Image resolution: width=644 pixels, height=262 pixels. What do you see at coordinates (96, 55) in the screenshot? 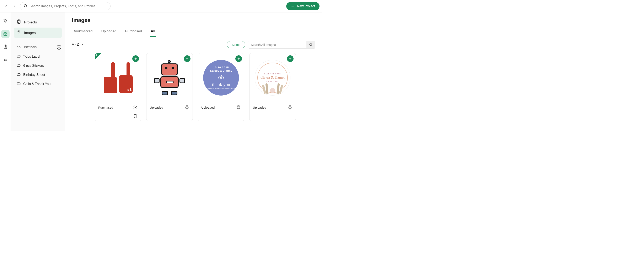
I see `access-badge-label: a` at bounding box center [96, 55].